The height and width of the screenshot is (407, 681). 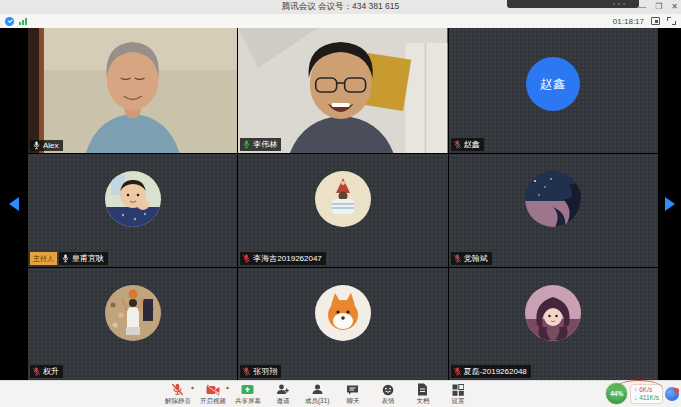 I want to click on emoji-button: 表情, so click(x=388, y=394).